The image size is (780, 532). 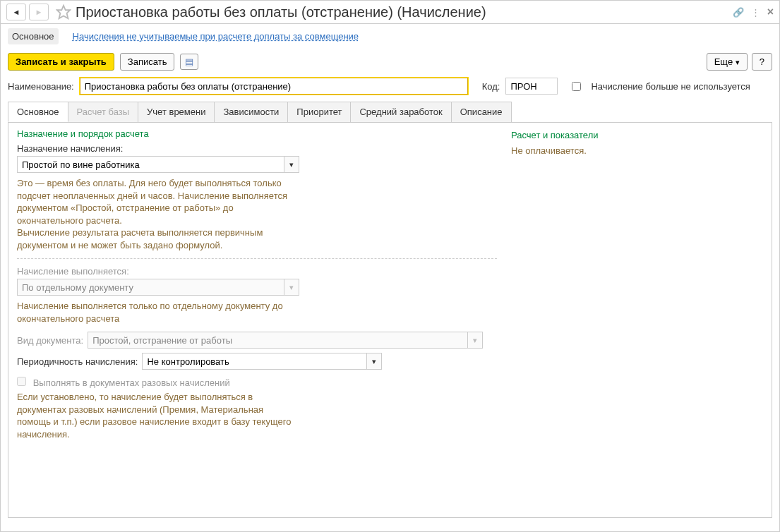 I want to click on assignment-dropdown-button: ▾, so click(x=292, y=164).